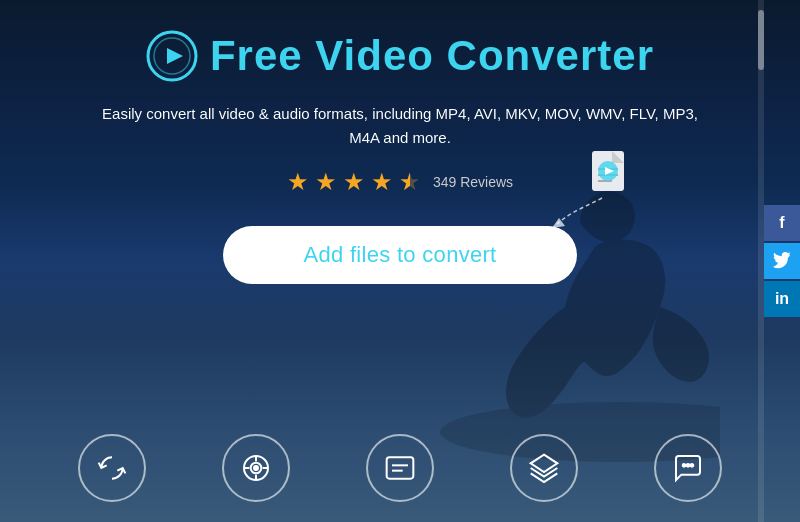  I want to click on stars-area: ★ ★ ★ ★ ★ ★ 349 Reviews, so click(400, 182).